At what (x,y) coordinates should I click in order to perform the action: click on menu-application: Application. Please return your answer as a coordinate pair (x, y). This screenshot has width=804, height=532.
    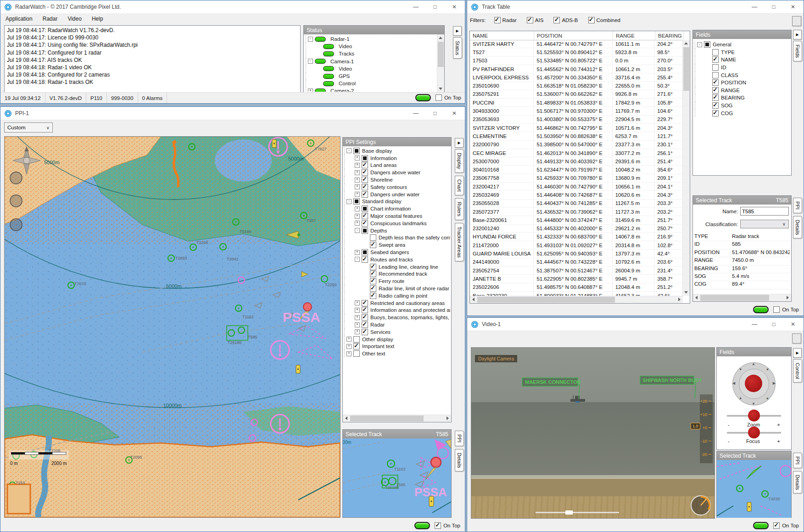
    Looking at the image, I should click on (19, 19).